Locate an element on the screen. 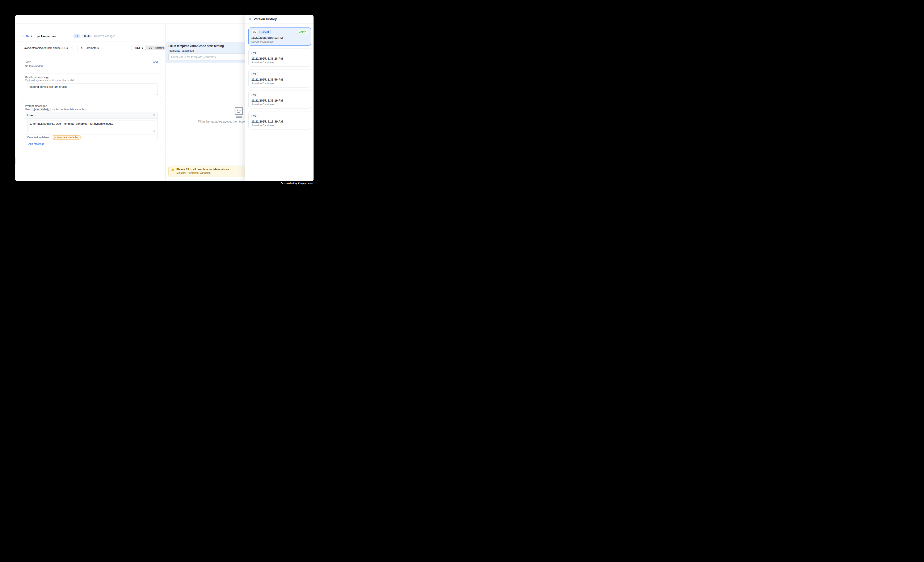  tools-title: Tools is located at coordinates (28, 62).